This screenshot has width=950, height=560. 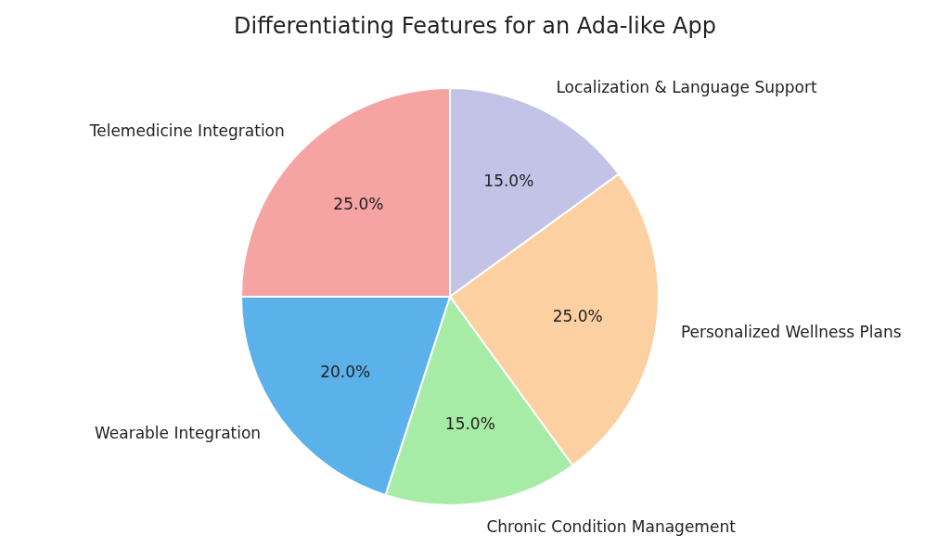 I want to click on slice-category-label: Personalized Wellness Plans, so click(x=791, y=332).